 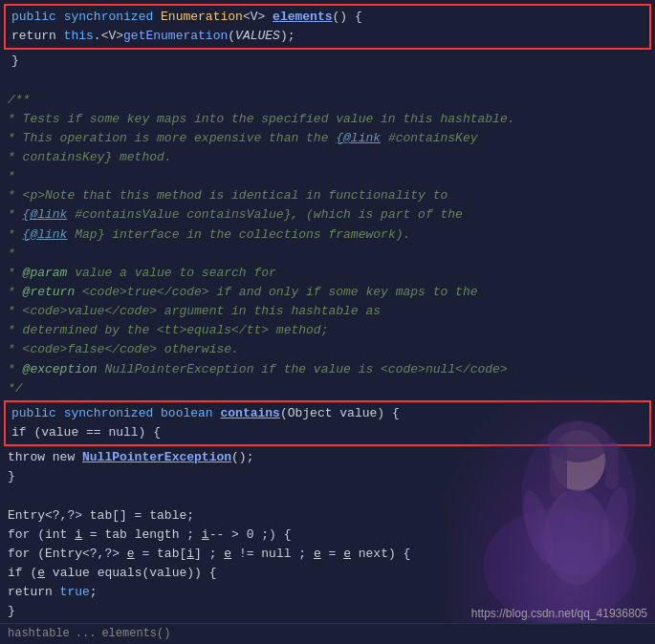 I want to click on code-line: return this.<V>getEnumeration(VALUES);, so click(x=327, y=36).